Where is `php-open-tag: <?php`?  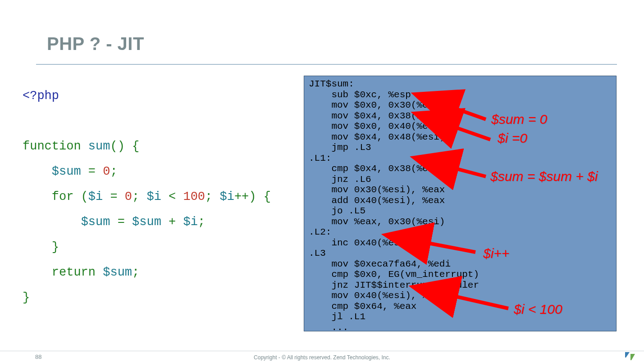 php-open-tag: <?php is located at coordinates (41, 96).